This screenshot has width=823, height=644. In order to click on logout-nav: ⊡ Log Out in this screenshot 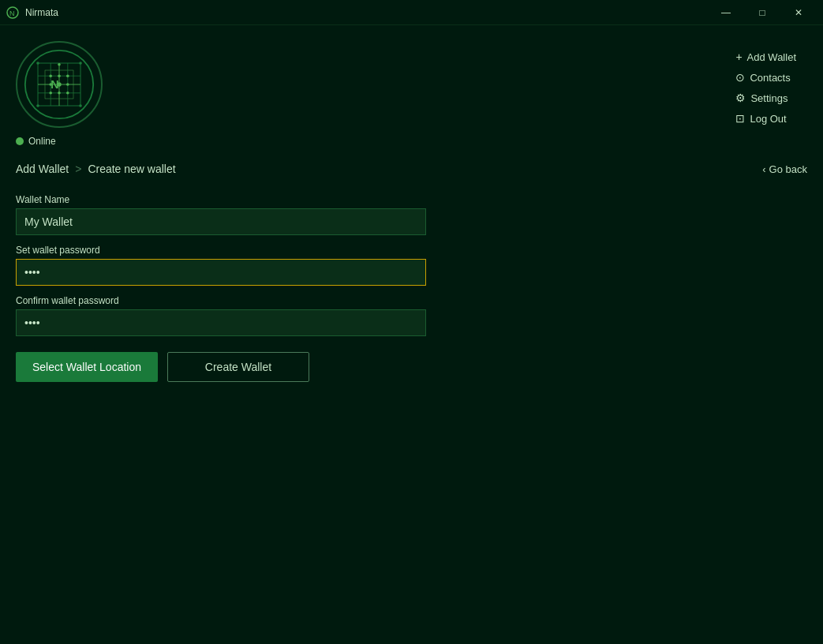, I will do `click(761, 118)`.